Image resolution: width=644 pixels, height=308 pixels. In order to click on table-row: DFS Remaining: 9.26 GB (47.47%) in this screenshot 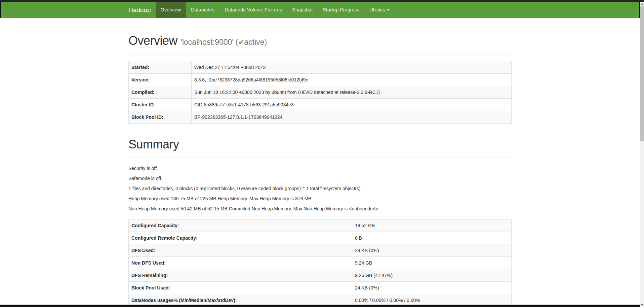, I will do `click(320, 275)`.